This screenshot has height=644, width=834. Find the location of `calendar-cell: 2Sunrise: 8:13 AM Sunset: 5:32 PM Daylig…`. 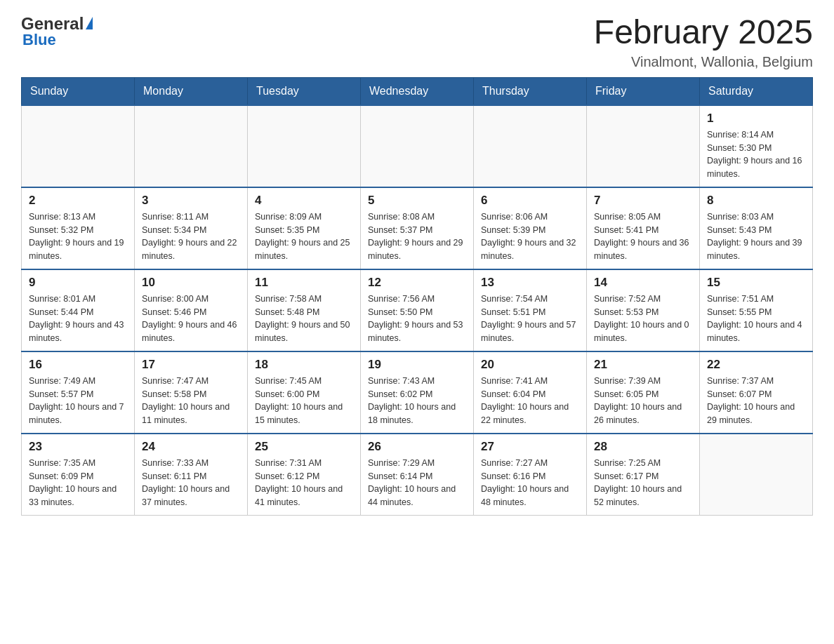

calendar-cell: 2Sunrise: 8:13 AM Sunset: 5:32 PM Daylig… is located at coordinates (79, 229).